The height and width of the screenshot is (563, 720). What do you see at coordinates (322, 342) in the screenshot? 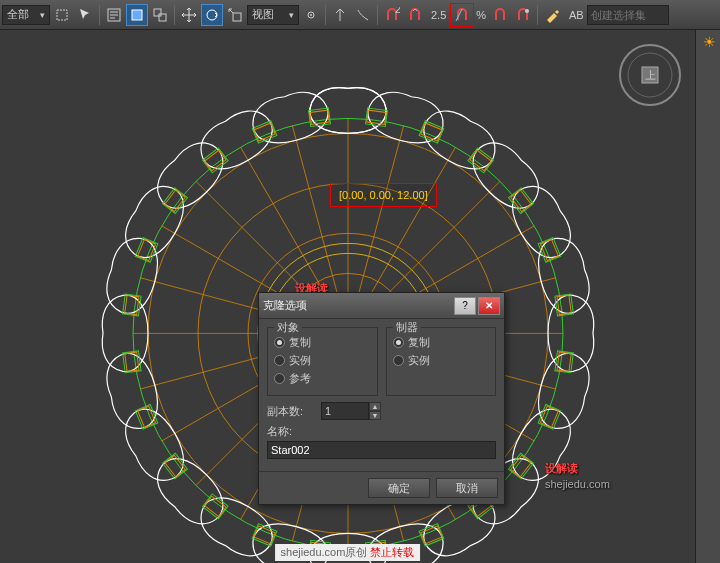
I see `radio-copy: 复制` at bounding box center [322, 342].